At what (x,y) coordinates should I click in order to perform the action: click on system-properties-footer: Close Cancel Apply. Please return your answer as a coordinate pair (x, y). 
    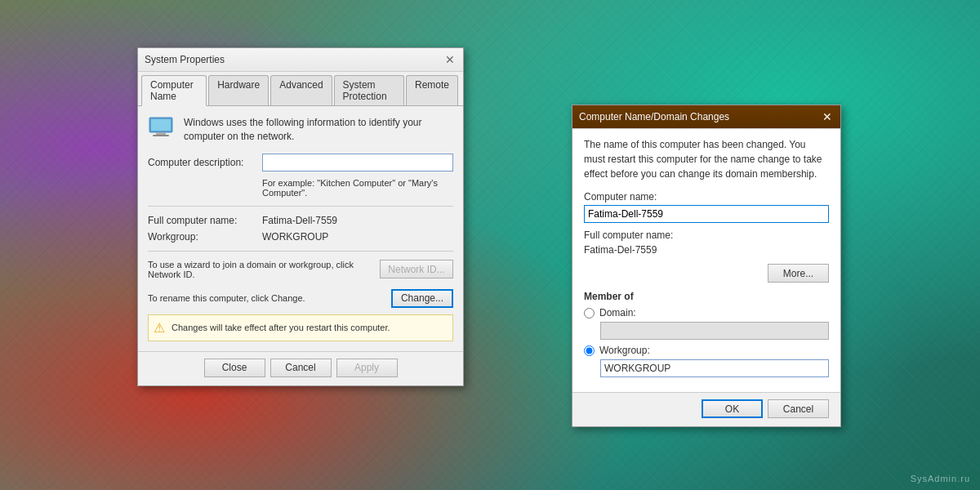
    Looking at the image, I should click on (301, 368).